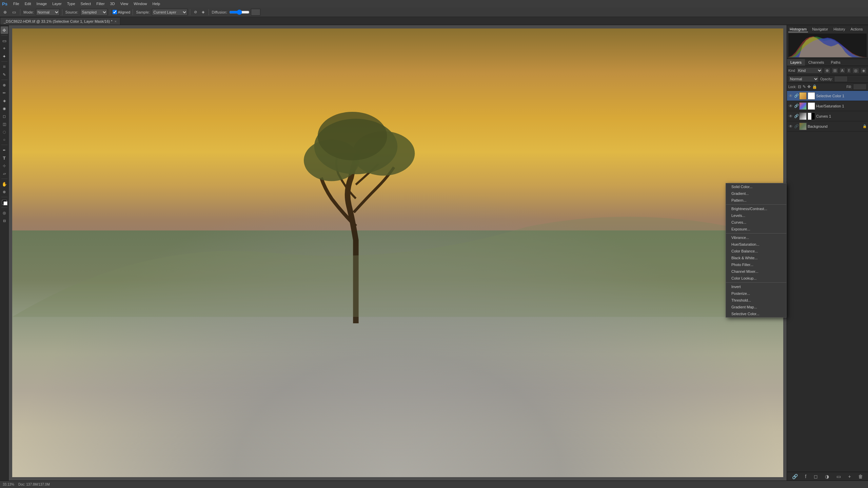 Image resolution: width=868 pixels, height=488 pixels. I want to click on dropdown-vibrance: Vibrance..., so click(756, 238).